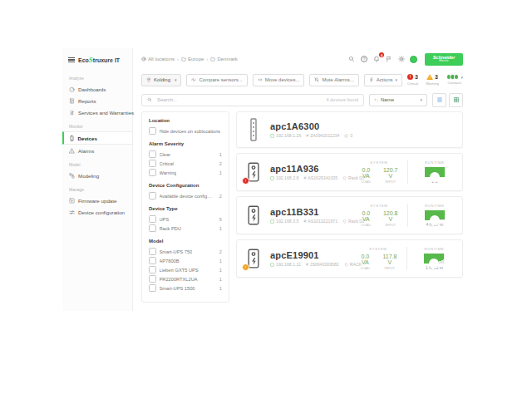 The width and height of the screenshot is (532, 399). Describe the element at coordinates (379, 216) in the screenshot. I see `system-panel: SYSTEM 0.0 VALOAD 120.8 VINPUT` at that location.